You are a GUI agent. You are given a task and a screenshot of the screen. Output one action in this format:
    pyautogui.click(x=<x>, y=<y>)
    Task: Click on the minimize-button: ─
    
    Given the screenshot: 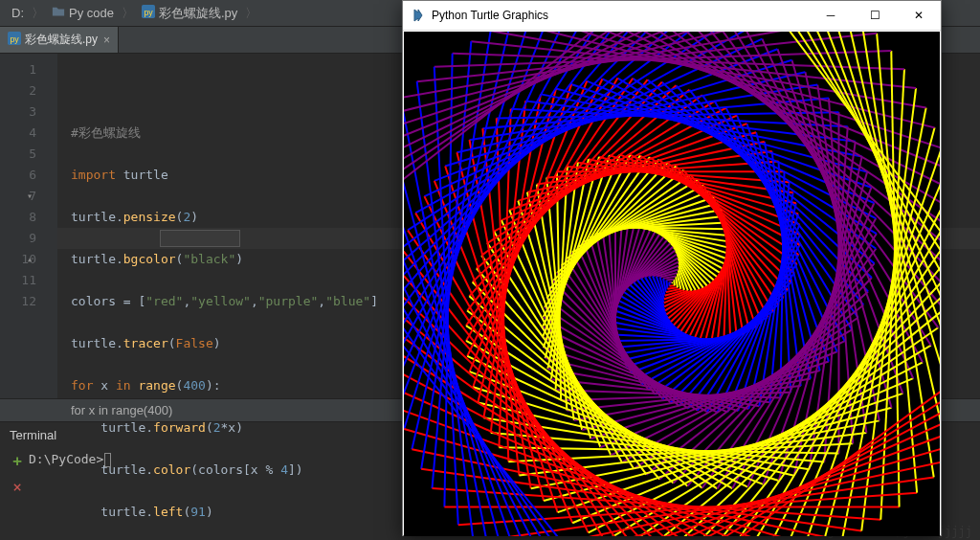 What is the action you would take?
    pyautogui.click(x=831, y=15)
    